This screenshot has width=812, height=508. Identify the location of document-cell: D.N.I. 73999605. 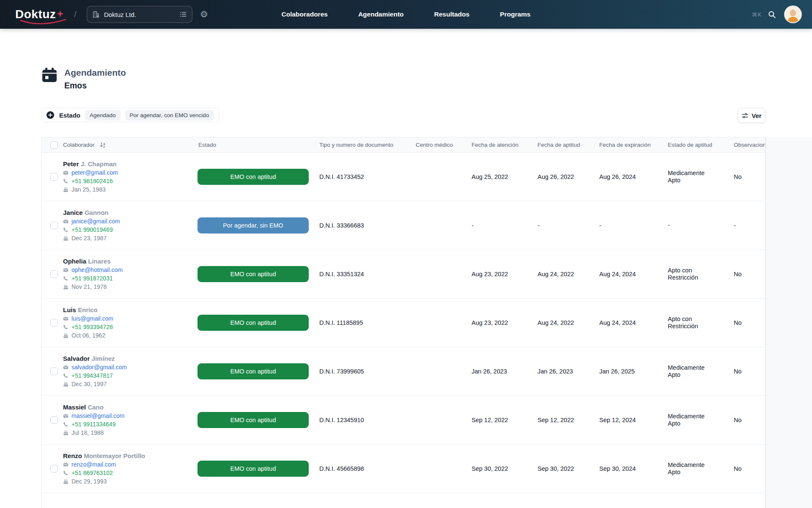
(364, 371).